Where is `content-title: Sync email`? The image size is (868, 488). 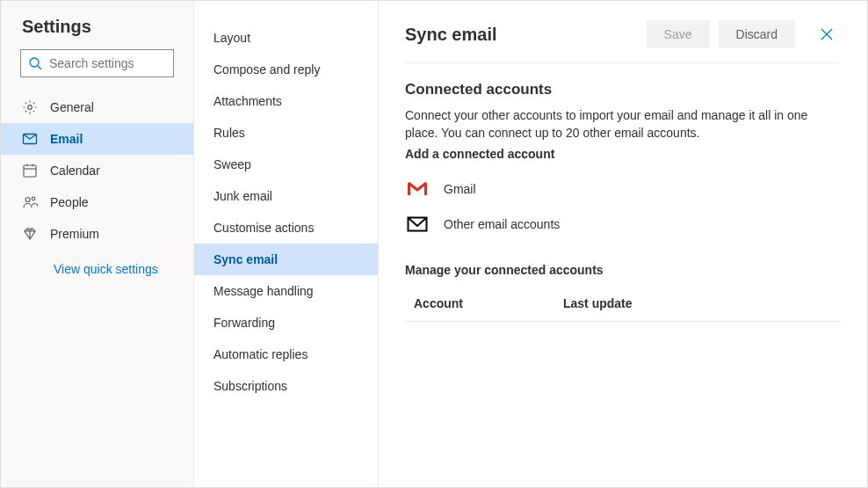
content-title: Sync email is located at coordinates (452, 35).